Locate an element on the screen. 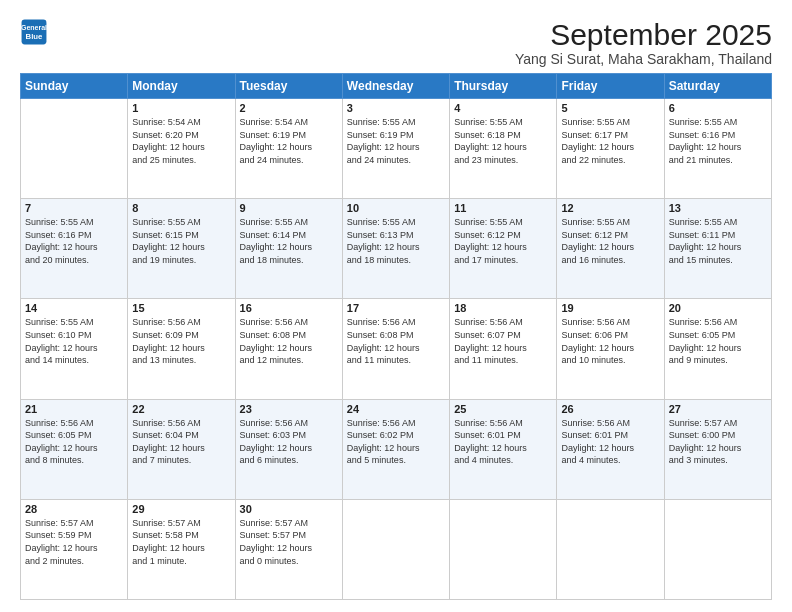  day-number: 10 is located at coordinates (396, 208).